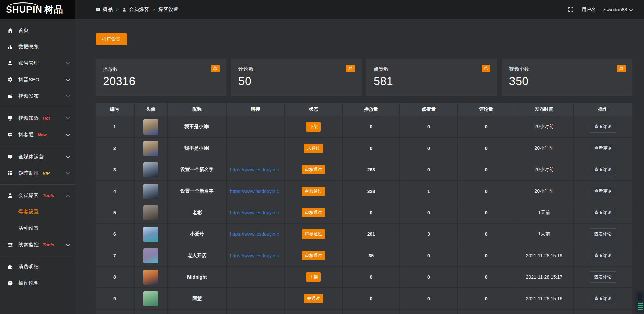 The image size is (644, 314). Describe the element at coordinates (161, 69) in the screenshot. I see `stat-card-label: 播放数` at that location.